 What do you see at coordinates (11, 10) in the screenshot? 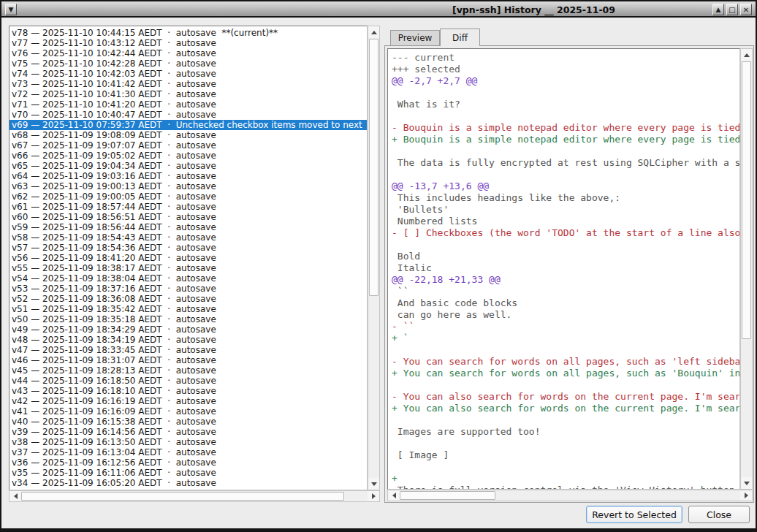
I see `window-menu-button: ▼` at bounding box center [11, 10].